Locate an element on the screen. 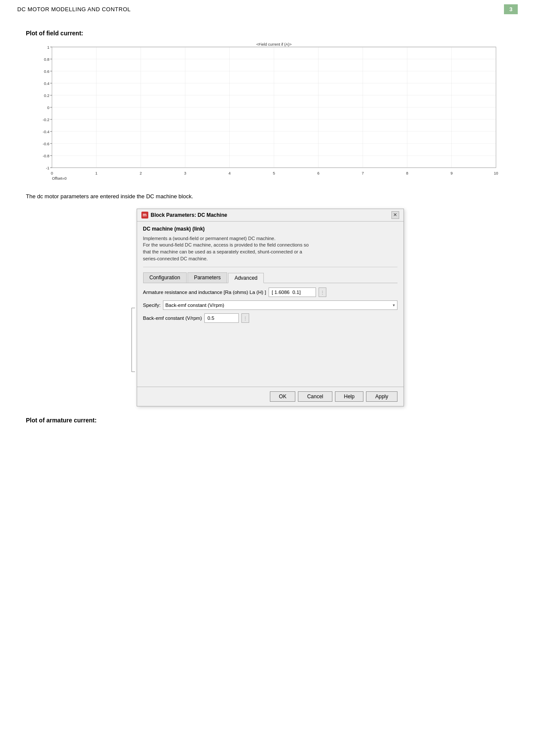  back-emf-input is located at coordinates (222, 318).